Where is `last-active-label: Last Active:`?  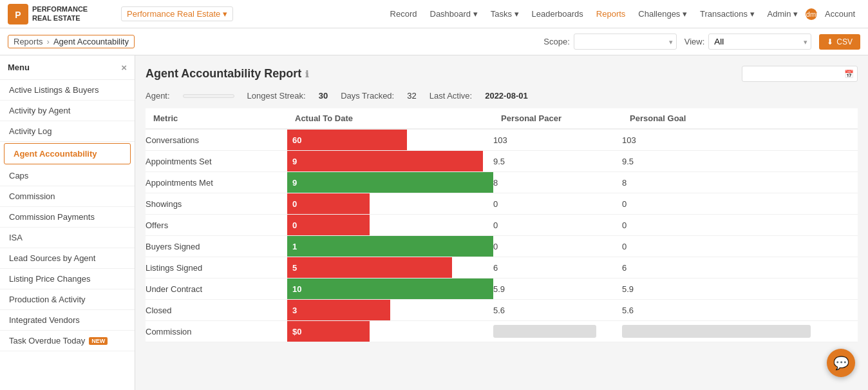
last-active-label: Last Active: is located at coordinates (451, 95).